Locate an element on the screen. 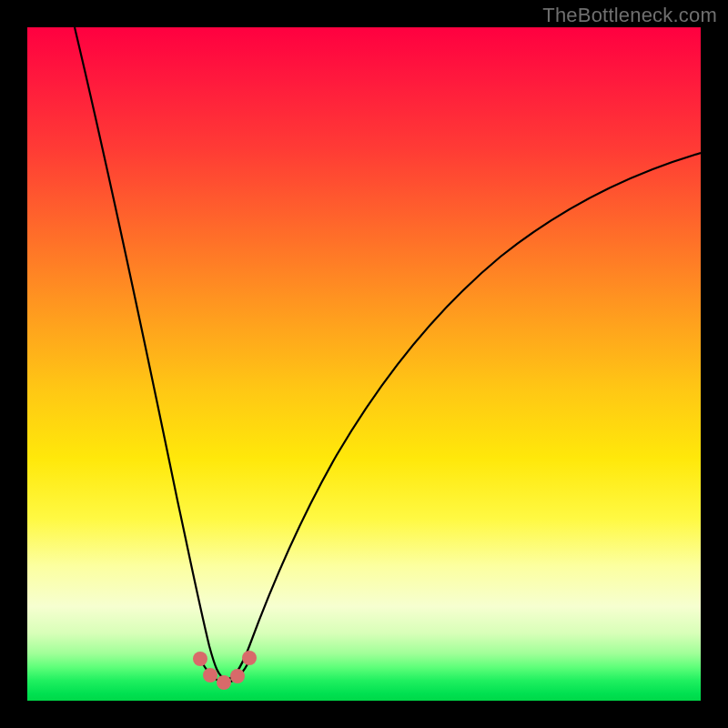  watermark-text: TheBottleneck.com is located at coordinates (630, 15).